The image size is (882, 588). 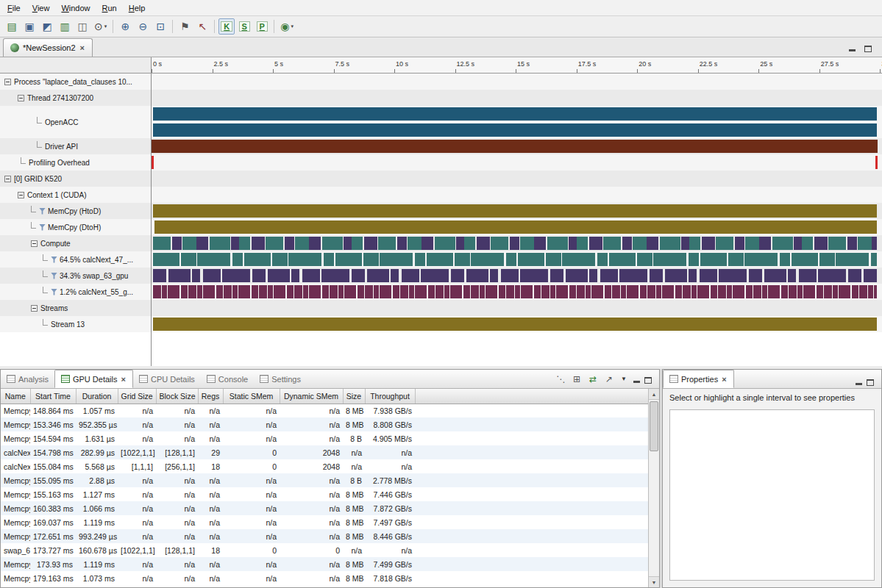 I want to click on row-label-openacc: OpenACC, so click(x=76, y=122).